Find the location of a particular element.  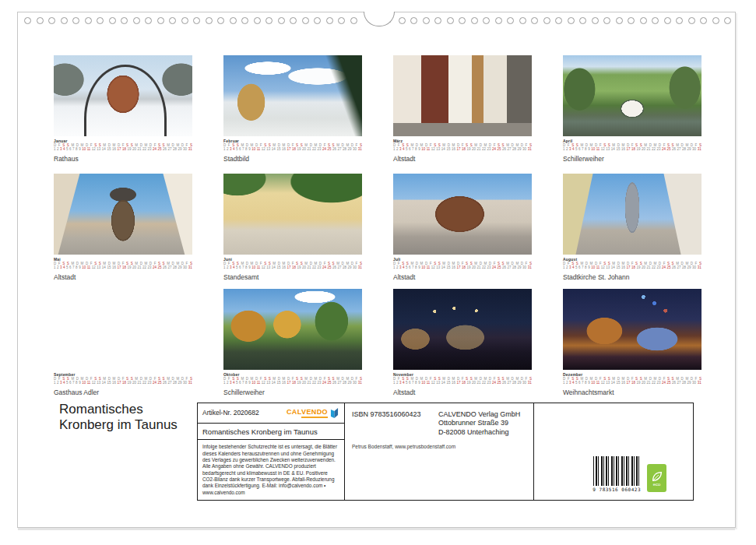

page-title: Romantisches Kronberg im Taunus is located at coordinates (118, 417).